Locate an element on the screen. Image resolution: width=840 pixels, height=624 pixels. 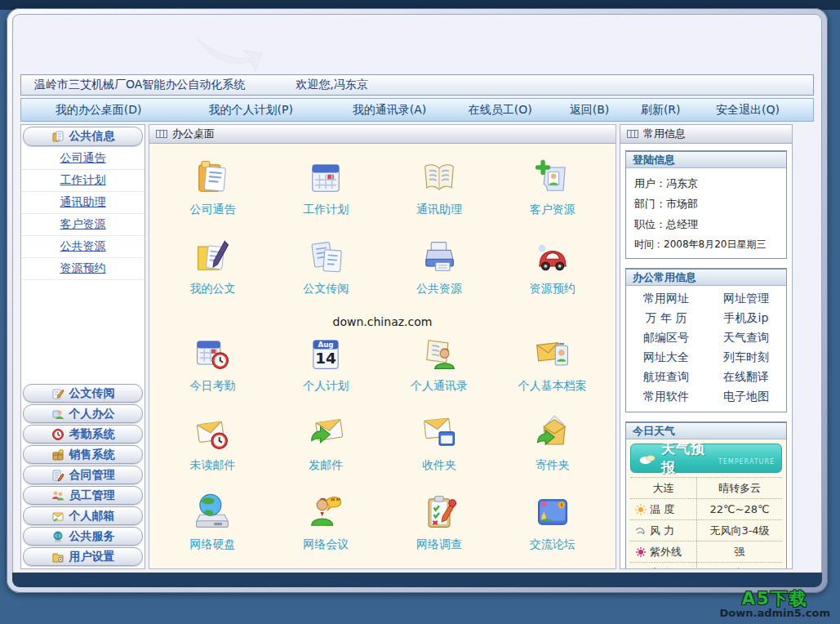
shortcut-forum: 交流论坛 is located at coordinates (552, 531).